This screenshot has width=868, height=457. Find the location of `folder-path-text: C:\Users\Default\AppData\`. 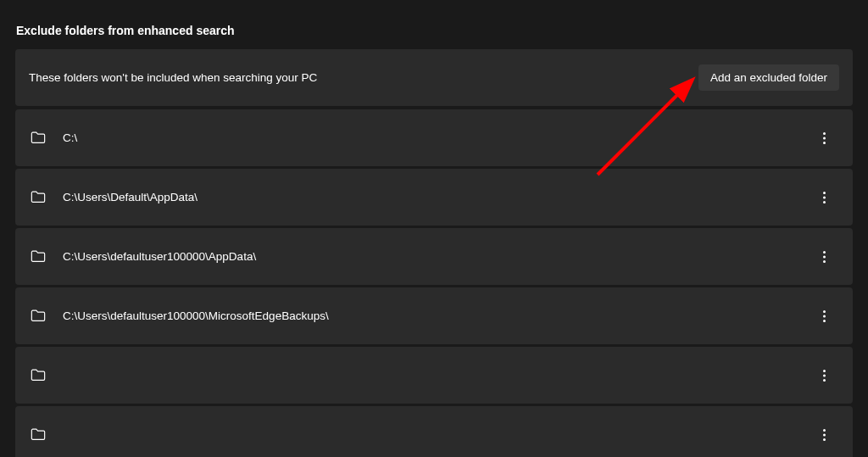

folder-path-text: C:\Users\Default\AppData\ is located at coordinates (428, 197).